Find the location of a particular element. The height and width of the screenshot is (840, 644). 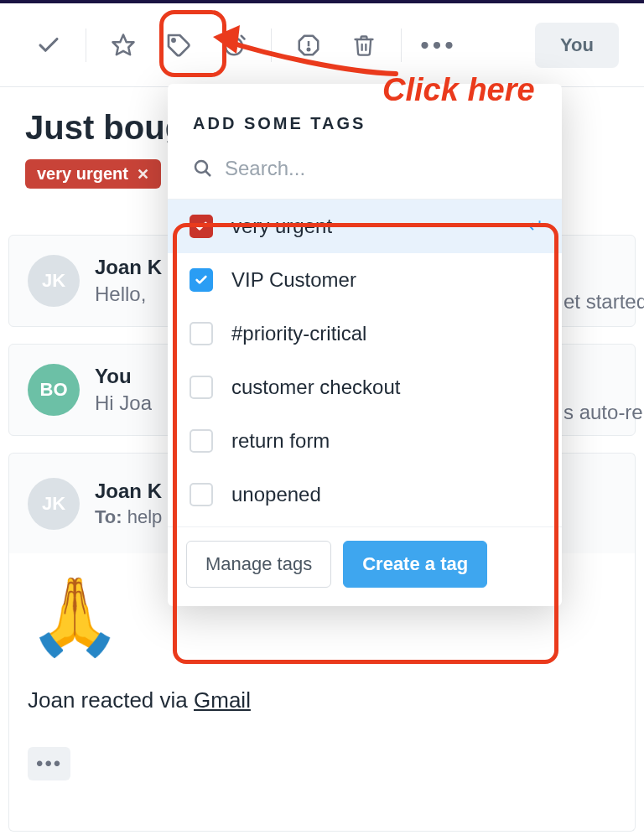

tag-option-label: very urgent is located at coordinates (282, 226).